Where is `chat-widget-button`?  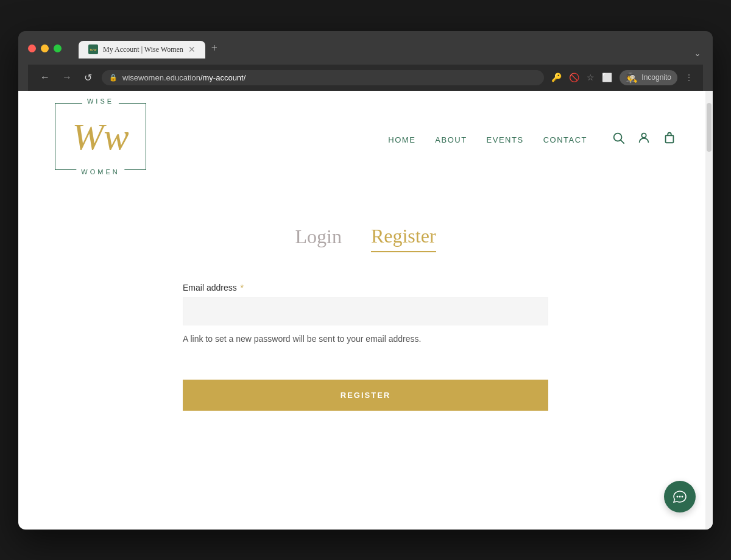
chat-widget-button is located at coordinates (680, 497).